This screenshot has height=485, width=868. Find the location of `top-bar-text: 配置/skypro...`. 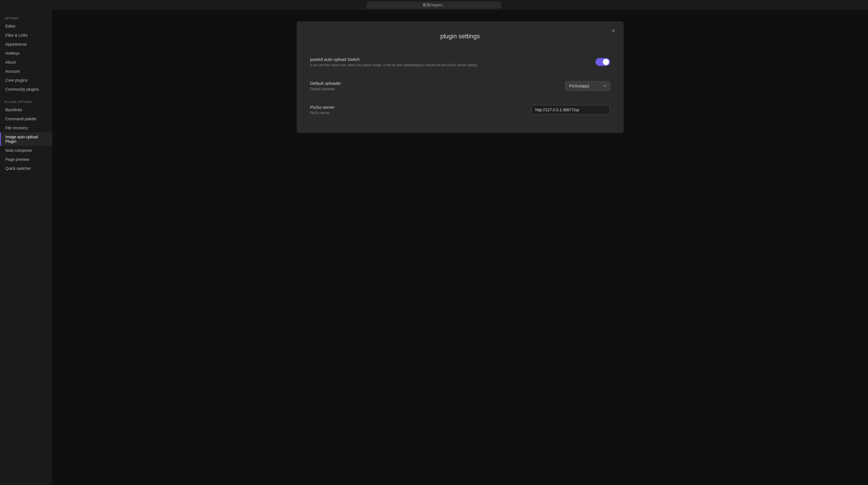

top-bar-text: 配置/skypro... is located at coordinates (434, 5).